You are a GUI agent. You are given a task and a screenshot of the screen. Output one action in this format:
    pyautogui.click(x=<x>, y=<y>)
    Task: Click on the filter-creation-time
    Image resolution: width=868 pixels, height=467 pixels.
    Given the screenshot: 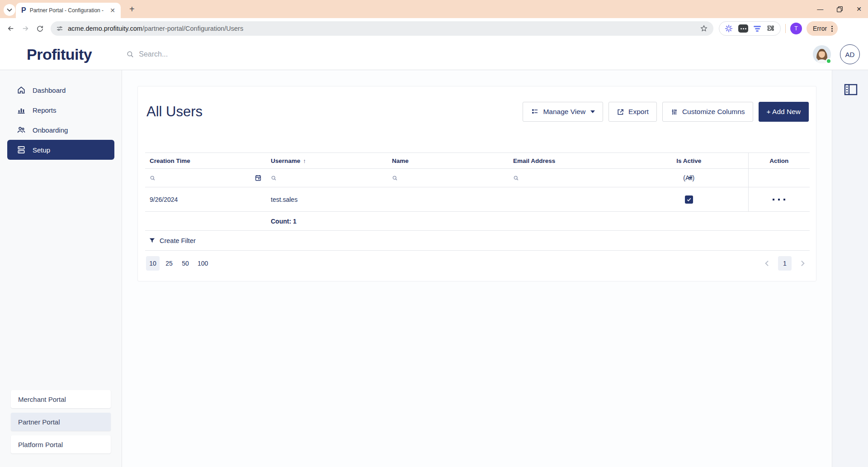 What is the action you would take?
    pyautogui.click(x=206, y=178)
    